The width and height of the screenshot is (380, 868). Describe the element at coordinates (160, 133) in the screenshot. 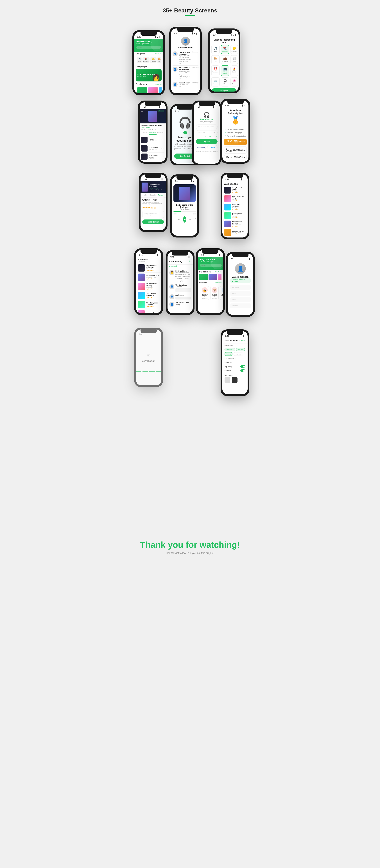

I see `tab-reviews: Reviews` at that location.